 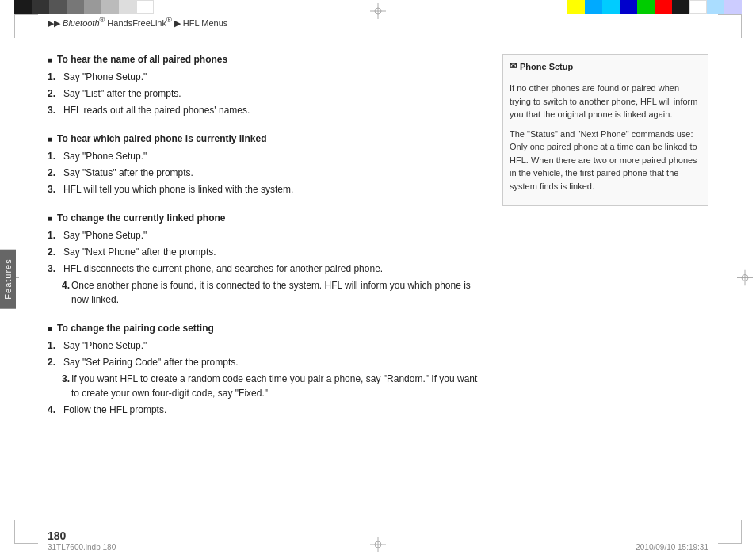 I want to click on section-2-step-3: 3. HFL will tell you which phone is link…, so click(x=267, y=189).